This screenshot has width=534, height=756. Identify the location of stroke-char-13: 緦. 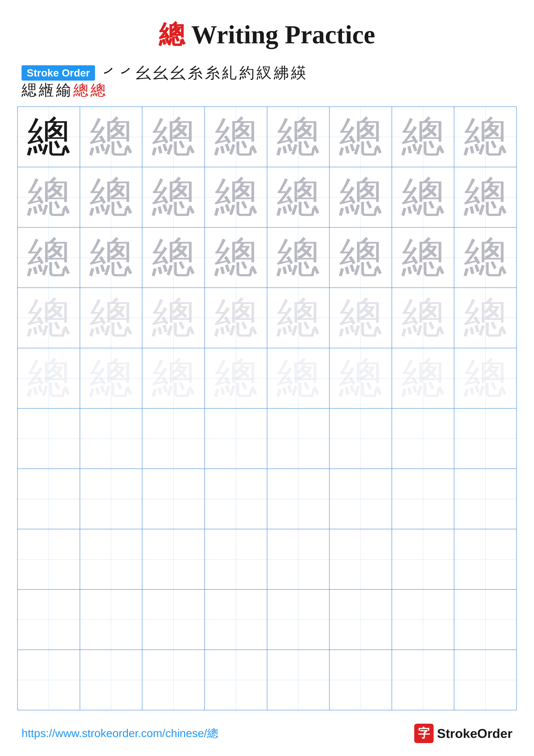
(29, 90).